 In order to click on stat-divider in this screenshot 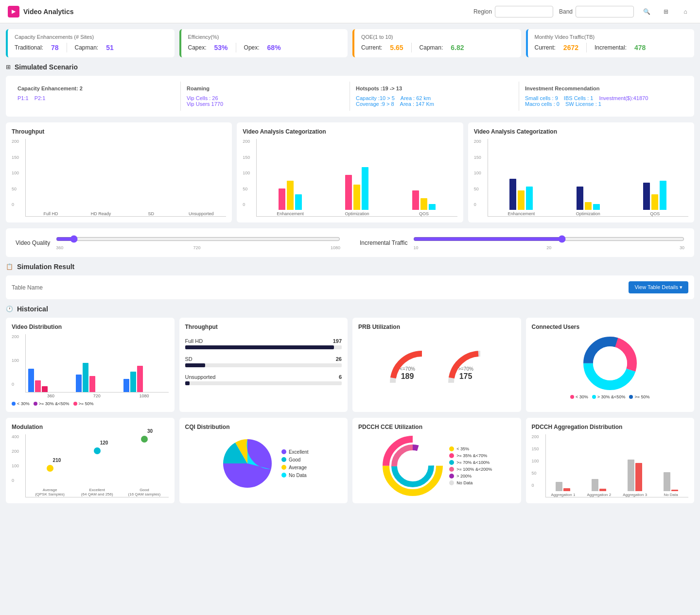, I will do `click(67, 48)`.